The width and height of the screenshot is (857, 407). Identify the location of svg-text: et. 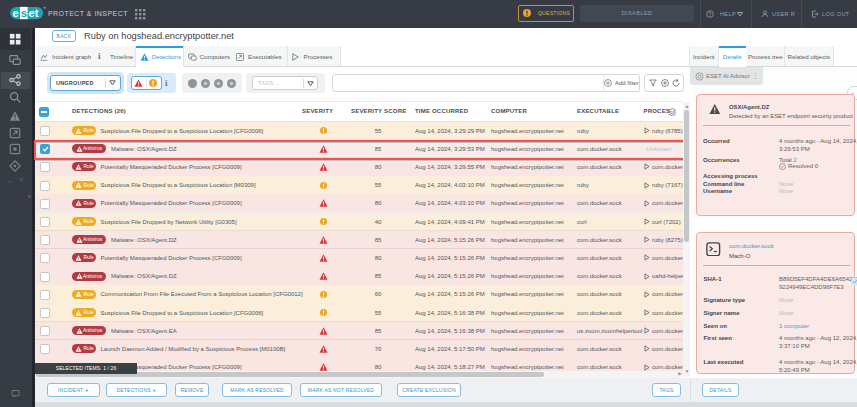
(34, 13).